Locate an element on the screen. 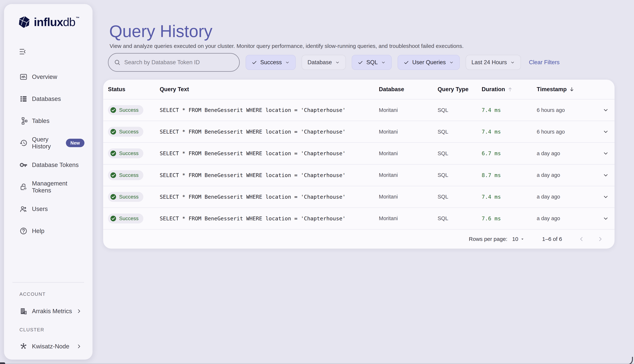  sidebar-item-help: Help is located at coordinates (48, 231).